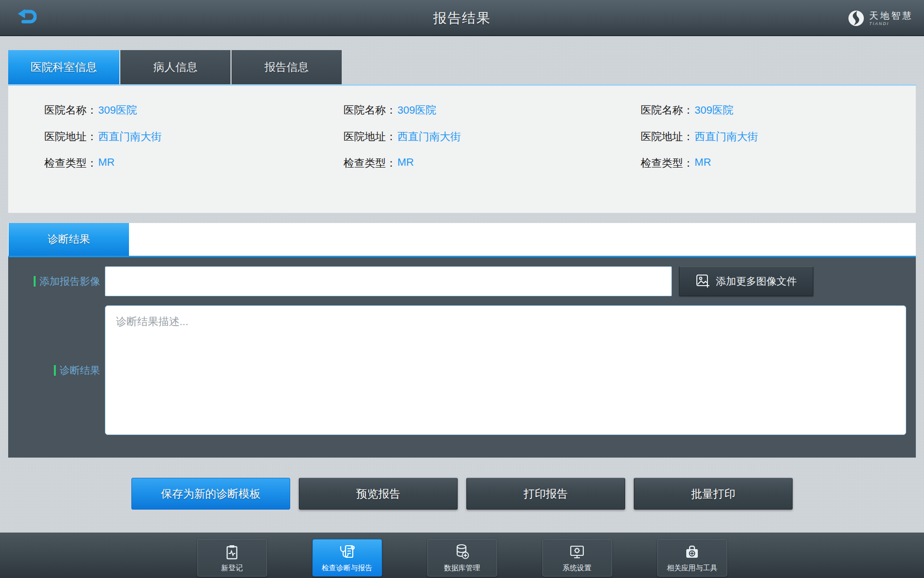  Describe the element at coordinates (692, 552) in the screenshot. I see `toolbox-add-icon` at that location.